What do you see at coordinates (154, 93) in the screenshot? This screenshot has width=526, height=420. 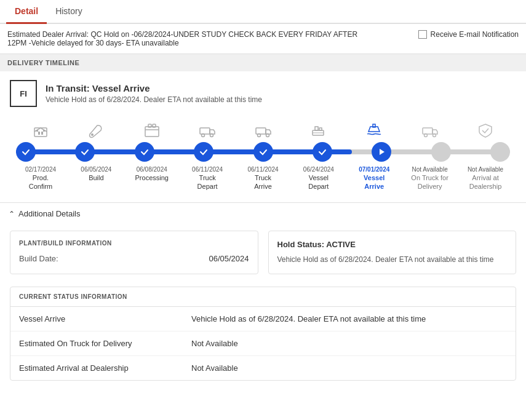 I see `transit-details: In Transit: Vessel Arrive Vehicle Hold a…` at bounding box center [154, 93].